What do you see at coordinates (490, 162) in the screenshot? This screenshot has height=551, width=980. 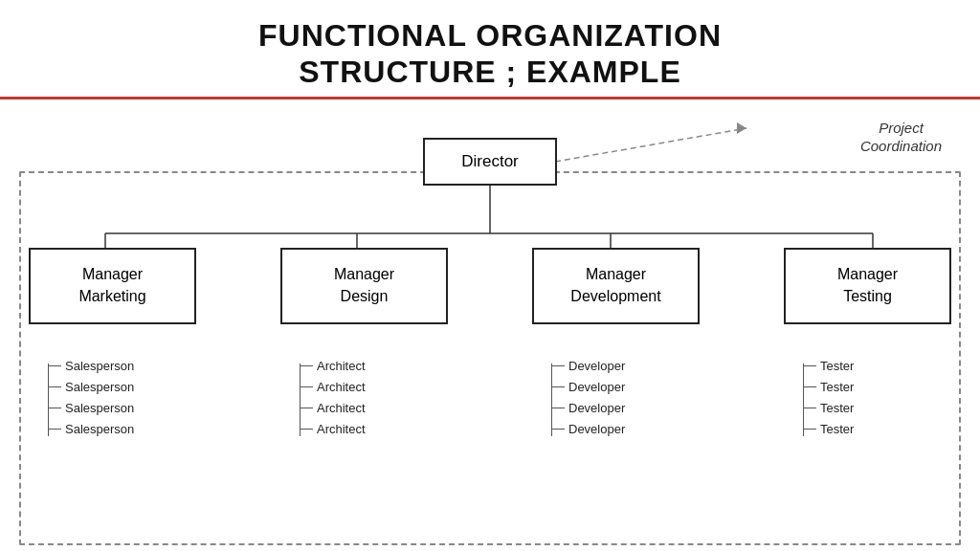 I see `director-label: Director` at bounding box center [490, 162].